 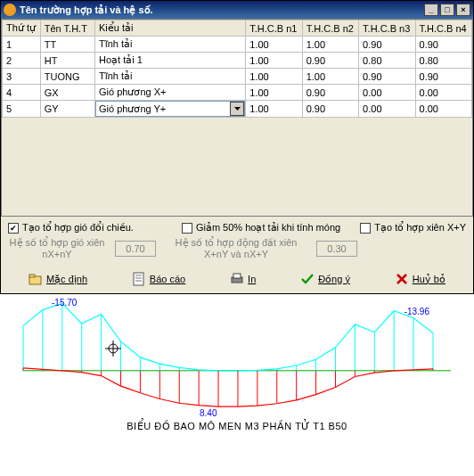 What do you see at coordinates (251, 279) in the screenshot?
I see `print-button-label: In` at bounding box center [251, 279].